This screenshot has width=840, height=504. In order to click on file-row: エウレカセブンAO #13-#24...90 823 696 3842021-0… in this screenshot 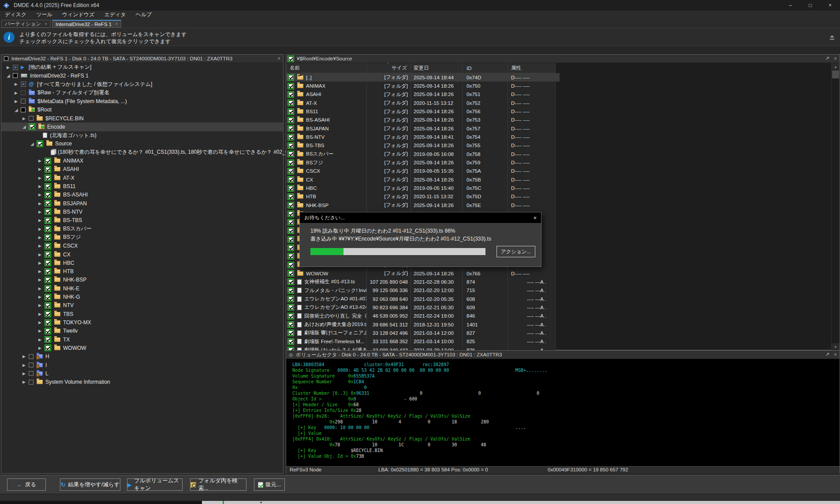, I will do `click(423, 308)`.